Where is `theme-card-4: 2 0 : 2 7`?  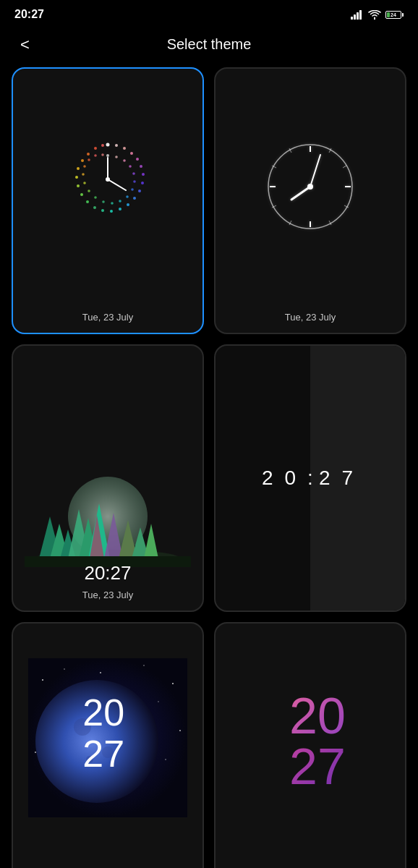
theme-card-4: 2 0 : 2 7 is located at coordinates (310, 477).